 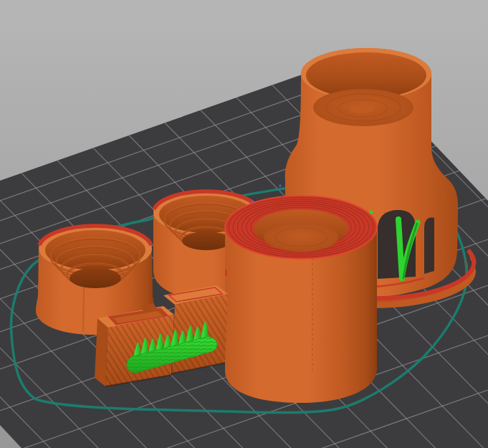 What do you see at coordinates (429, 246) in the screenshot?
I see `adapter-window-far-right` at bounding box center [429, 246].